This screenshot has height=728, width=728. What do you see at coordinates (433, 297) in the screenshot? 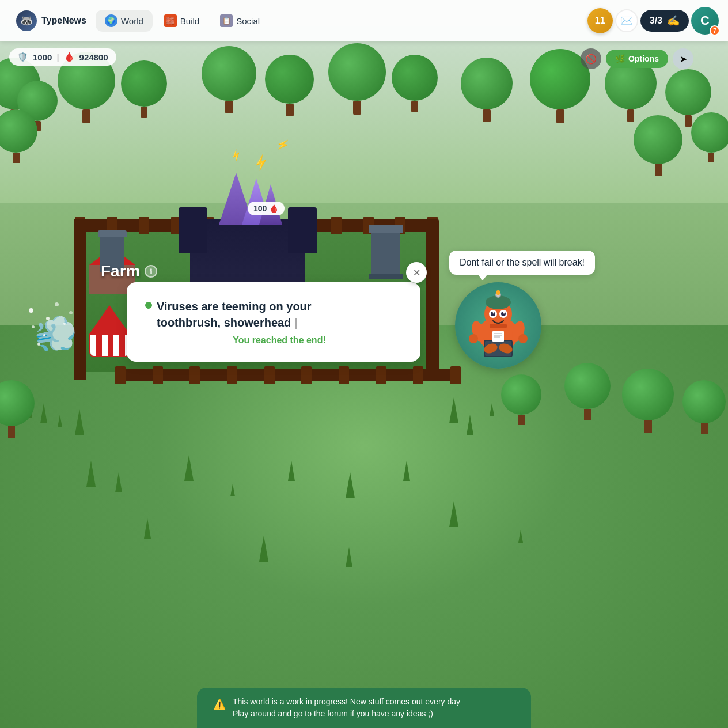
I see `fence-right` at bounding box center [433, 297].